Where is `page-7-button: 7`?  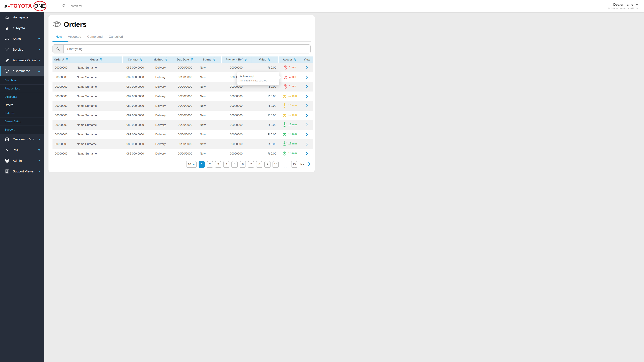 page-7-button: 7 is located at coordinates (251, 164).